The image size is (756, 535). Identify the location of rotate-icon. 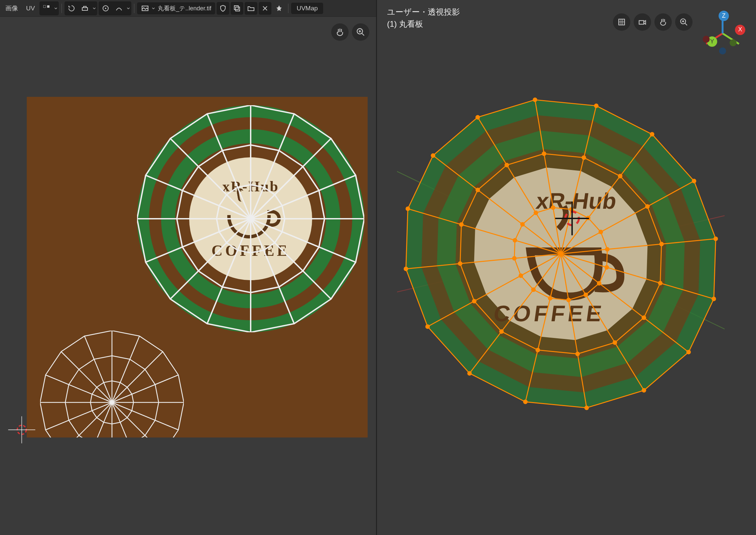
(72, 8).